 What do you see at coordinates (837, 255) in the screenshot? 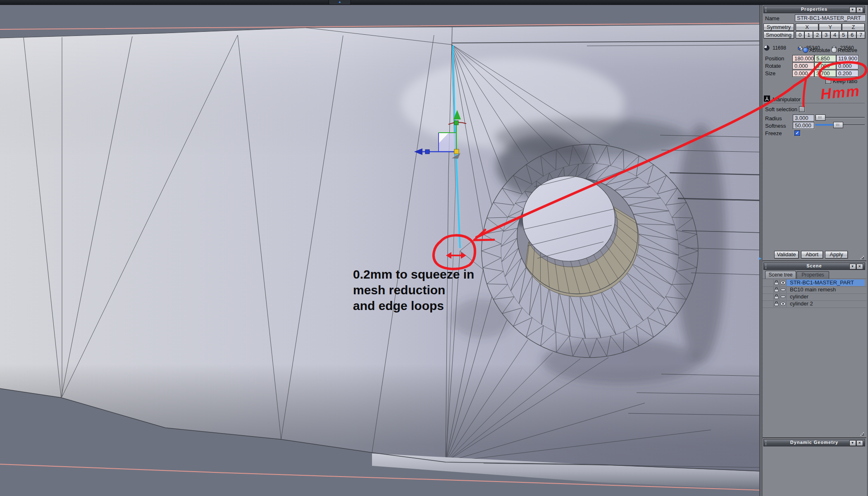
I see `apply-button: Apply` at bounding box center [837, 255].